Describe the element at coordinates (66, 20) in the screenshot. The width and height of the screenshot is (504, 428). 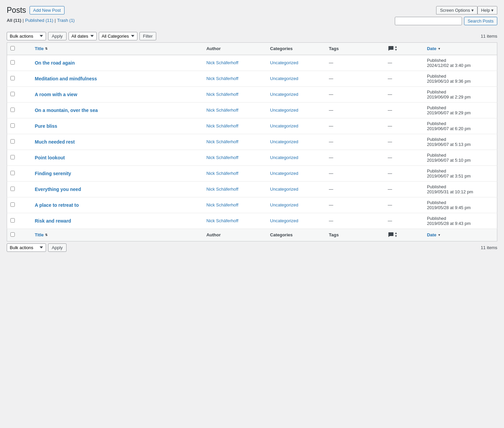
I see `filter-trash: Trash (1)` at that location.